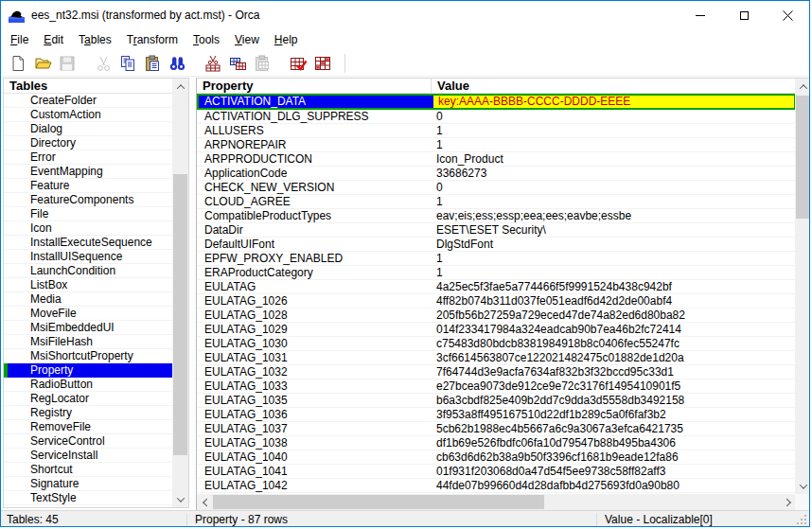 The height and width of the screenshot is (529, 812). Describe the element at coordinates (496, 159) in the screenshot. I see `property-row: ARPPRODUCTICONIcon_Product` at that location.